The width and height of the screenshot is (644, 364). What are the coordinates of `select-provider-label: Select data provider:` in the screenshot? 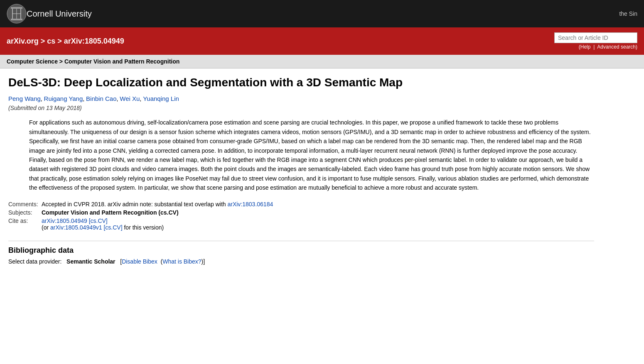 It's located at (35, 261).